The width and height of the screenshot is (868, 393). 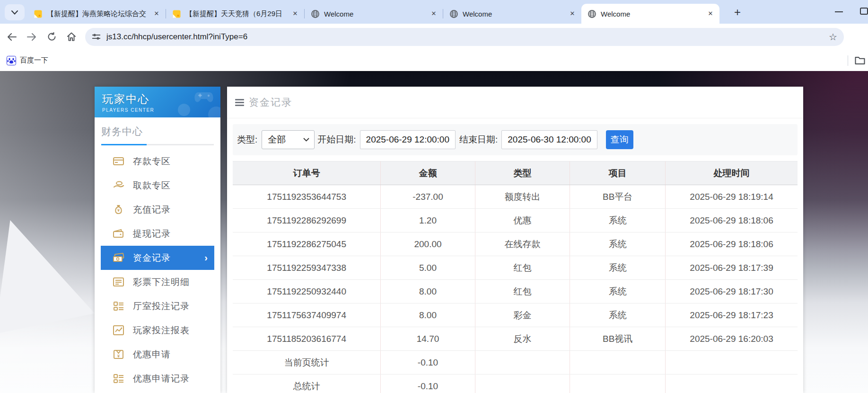 What do you see at coordinates (158, 330) in the screenshot?
I see `sidebar-item-玩家投注报表: 玩家投注报表` at bounding box center [158, 330].